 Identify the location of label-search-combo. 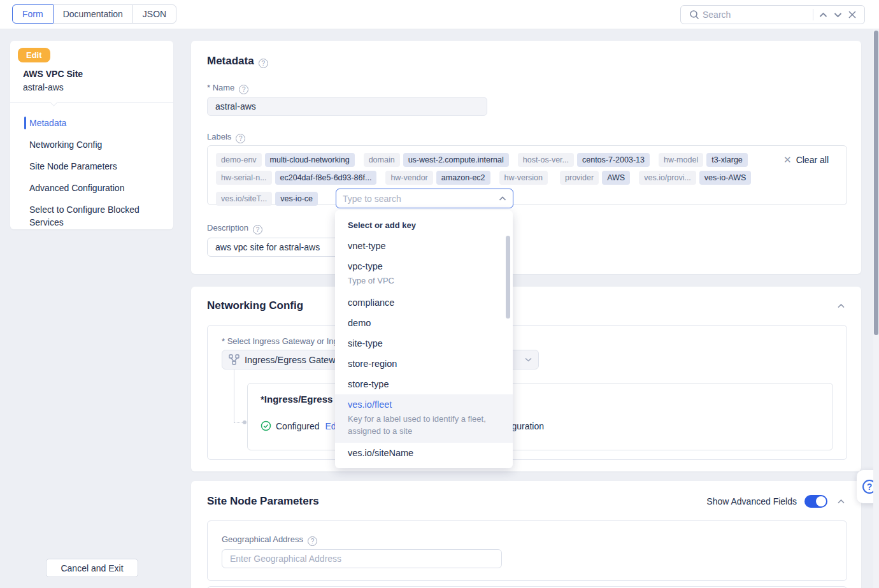
(424, 199).